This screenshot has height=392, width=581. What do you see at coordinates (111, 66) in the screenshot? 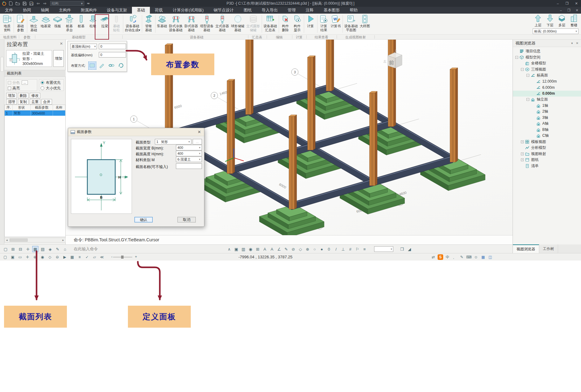
I see `chain-link-icon` at bounding box center [111, 66].